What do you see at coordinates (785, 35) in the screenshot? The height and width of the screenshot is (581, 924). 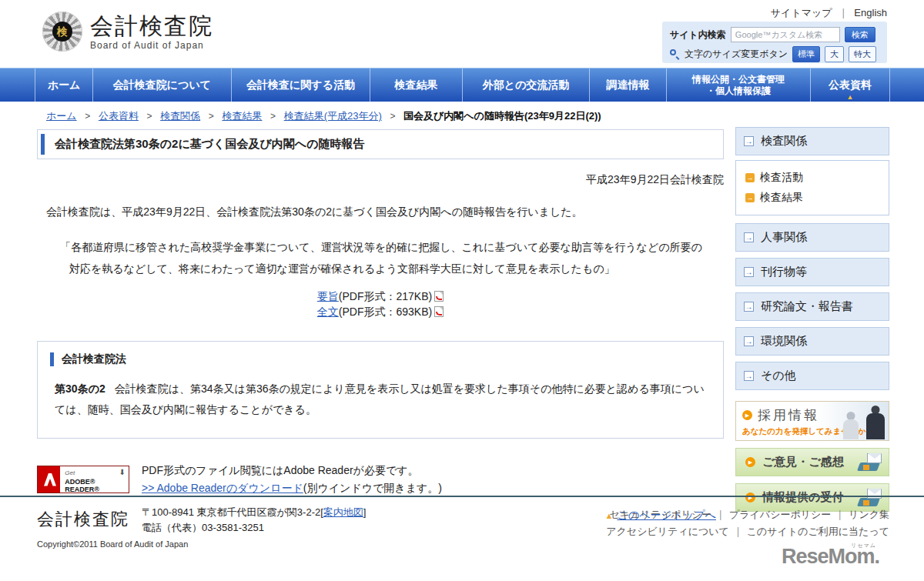 I see `search-input` at bounding box center [785, 35].